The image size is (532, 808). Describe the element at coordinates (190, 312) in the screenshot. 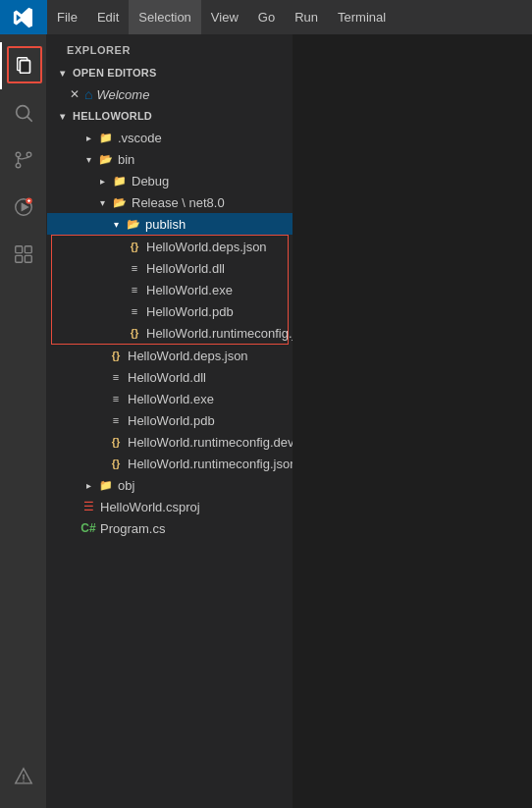

I see `p-pdb-label: HelloWorld.pdb` at that location.